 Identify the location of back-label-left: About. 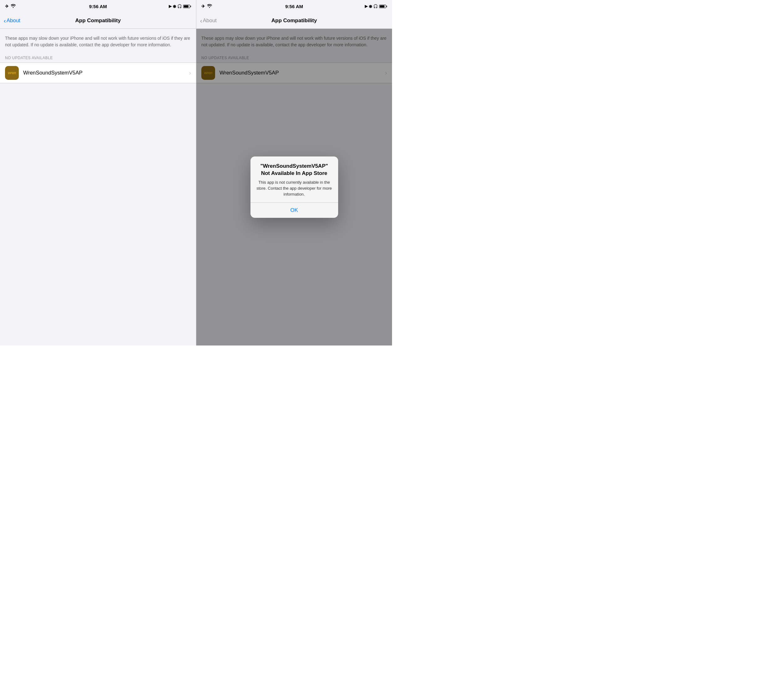
(13, 21).